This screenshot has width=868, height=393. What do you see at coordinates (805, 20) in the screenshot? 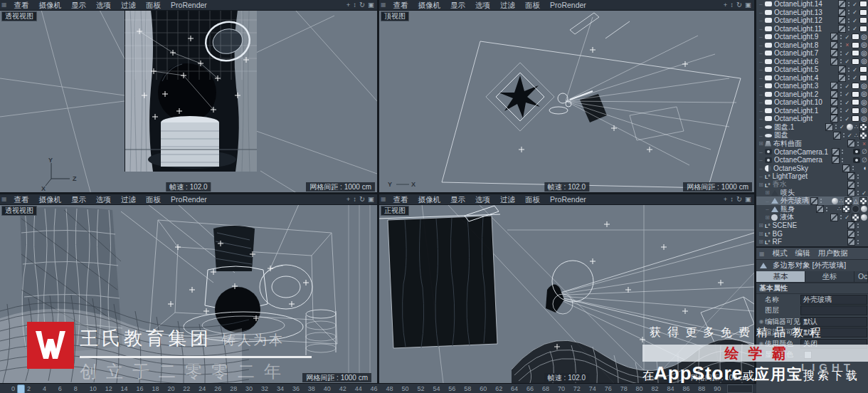
I see `object-name: OctaneLight.12` at bounding box center [805, 20].